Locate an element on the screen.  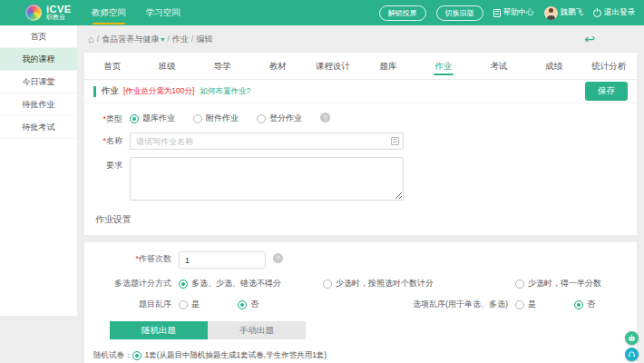
name-input-wrap is located at coordinates (267, 142).